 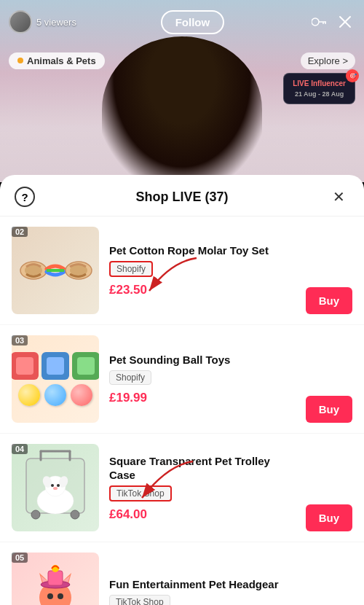 I want to click on close-sheet-icon: ✕, so click(x=339, y=197).